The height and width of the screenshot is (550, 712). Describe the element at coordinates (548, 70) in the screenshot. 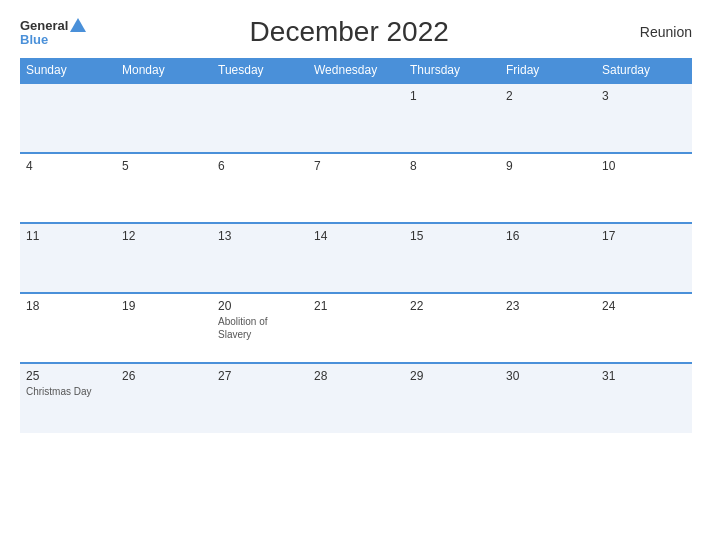

I see `weekday-header: Friday` at that location.